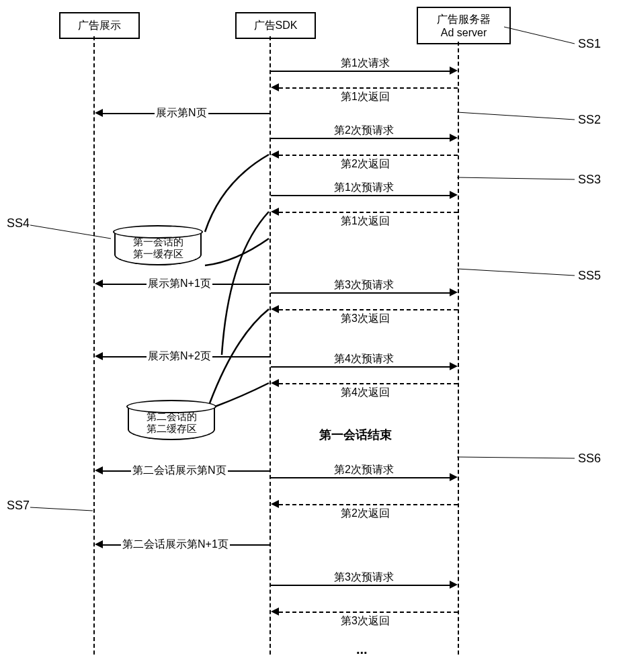  Describe the element at coordinates (368, 384) in the screenshot. I see `arrow-ret4` at that location.